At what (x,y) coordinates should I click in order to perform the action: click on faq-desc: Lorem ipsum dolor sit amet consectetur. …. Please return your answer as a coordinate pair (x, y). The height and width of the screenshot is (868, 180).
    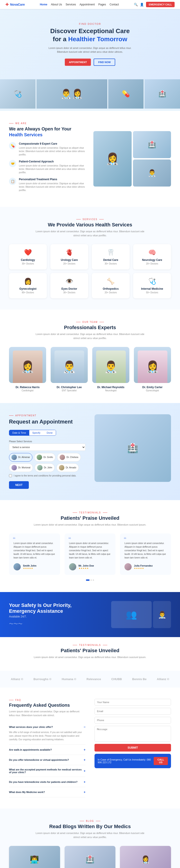
    Looking at the image, I should click on (47, 714).